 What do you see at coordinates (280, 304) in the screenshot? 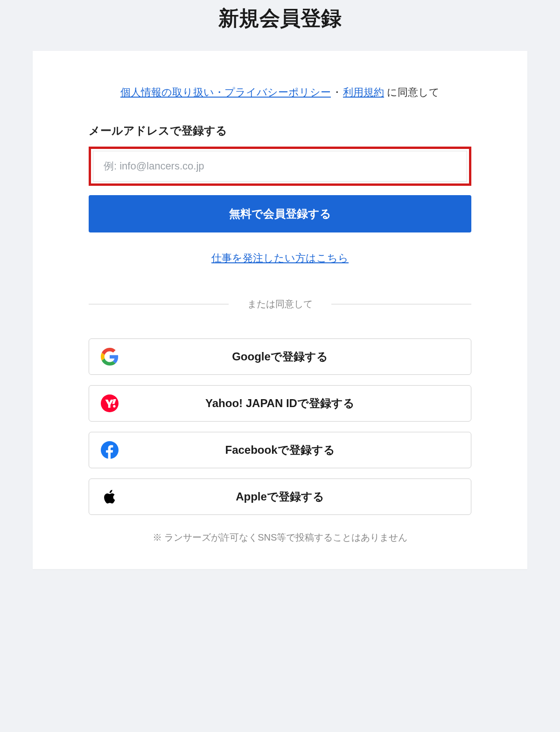
I see `divider: または同意して` at bounding box center [280, 304].